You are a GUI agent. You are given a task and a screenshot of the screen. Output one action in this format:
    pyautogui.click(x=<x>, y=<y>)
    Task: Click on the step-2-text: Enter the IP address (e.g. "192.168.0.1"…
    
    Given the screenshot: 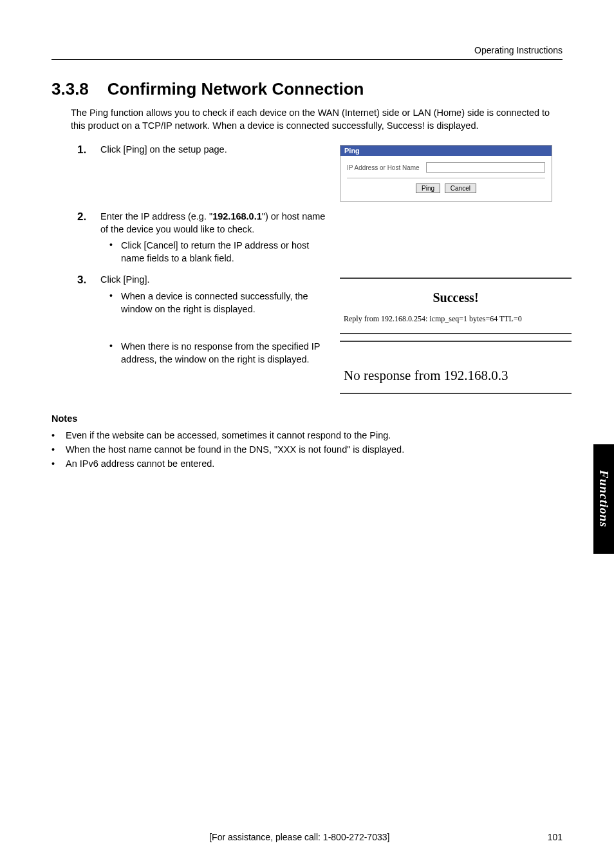 What is the action you would take?
    pyautogui.click(x=214, y=238)
    